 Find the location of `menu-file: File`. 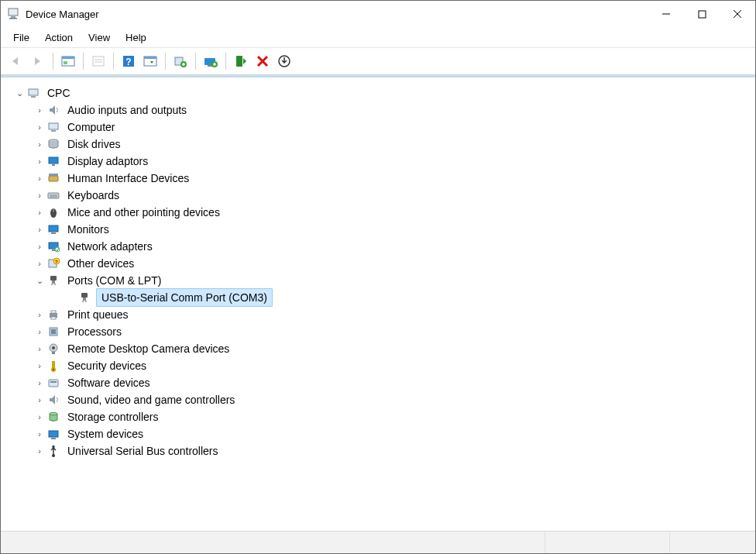

menu-file: File is located at coordinates (22, 37).